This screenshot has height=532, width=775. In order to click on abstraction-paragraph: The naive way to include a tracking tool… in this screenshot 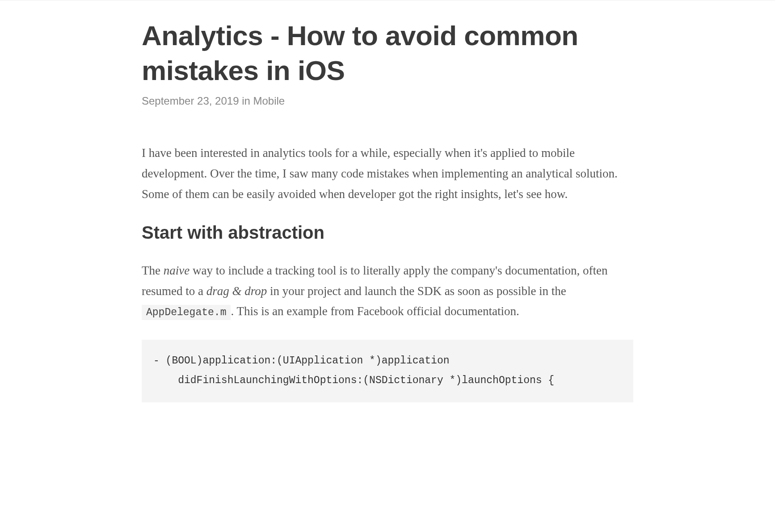, I will do `click(388, 291)`.